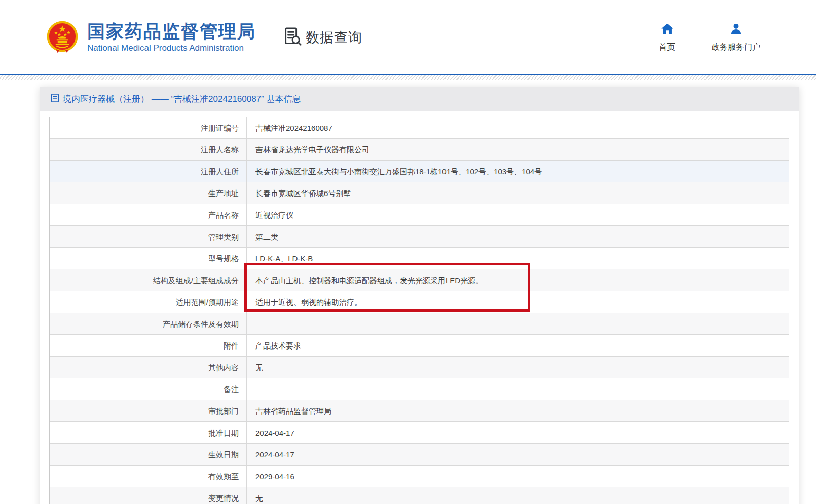 This screenshot has width=816, height=504. What do you see at coordinates (148, 476) in the screenshot?
I see `row-label: 有效期至` at bounding box center [148, 476].